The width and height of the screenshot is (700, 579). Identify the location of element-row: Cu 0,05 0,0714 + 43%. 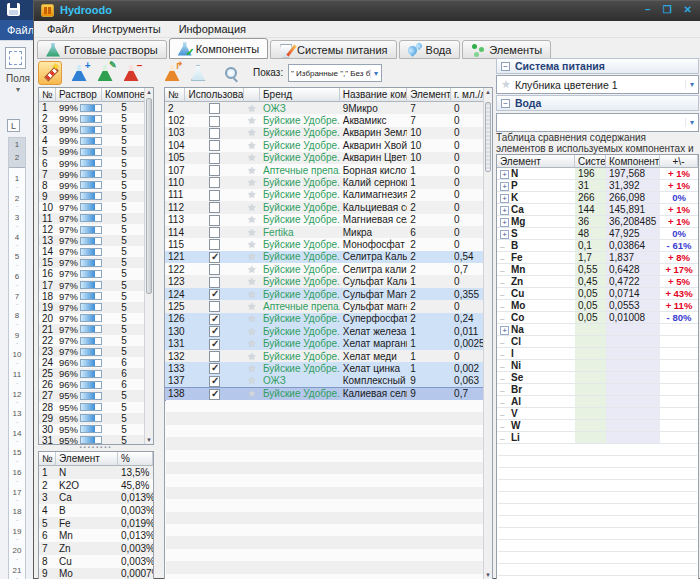
(598, 294).